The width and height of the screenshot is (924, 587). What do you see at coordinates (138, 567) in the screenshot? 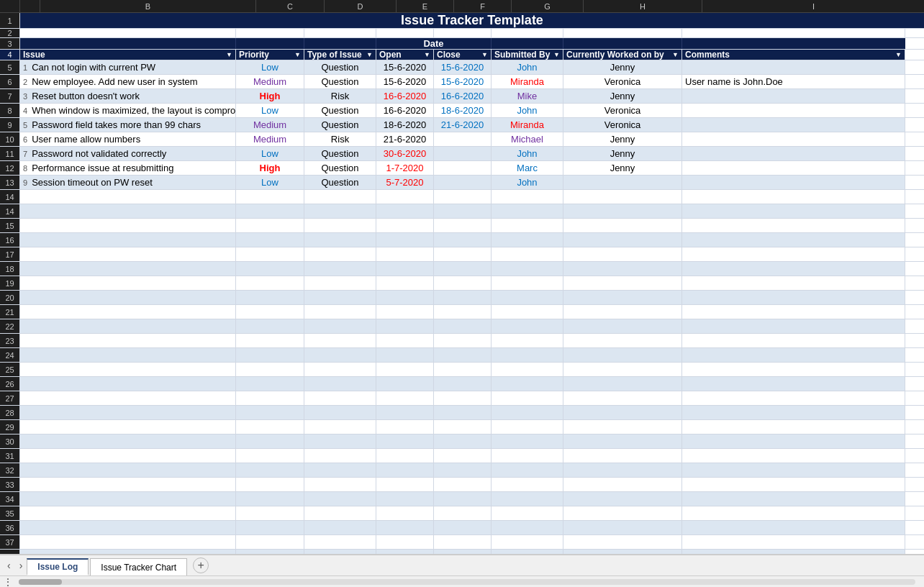
I see `tab-issue-tracker-chart: Issue Tracker Chart` at bounding box center [138, 567].